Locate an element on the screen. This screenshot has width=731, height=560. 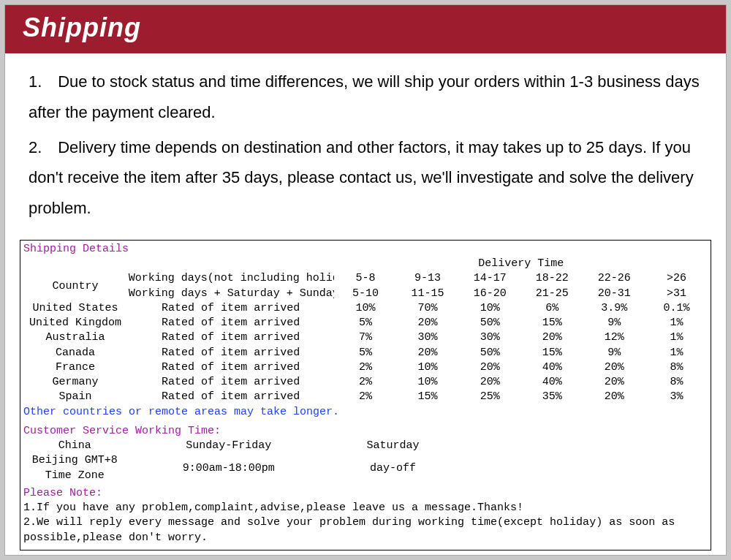
value-cell: 6% is located at coordinates (553, 309).